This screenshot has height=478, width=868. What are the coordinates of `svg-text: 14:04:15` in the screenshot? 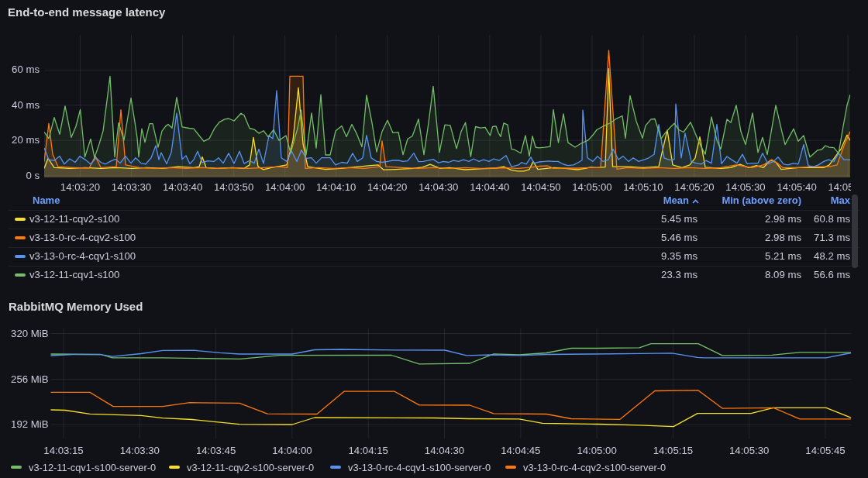 It's located at (369, 451).